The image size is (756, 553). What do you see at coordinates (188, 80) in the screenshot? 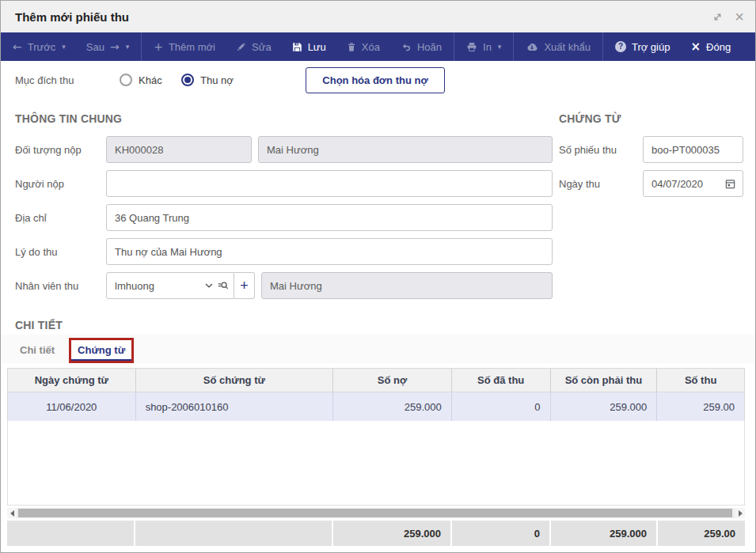
I see `radio-circle-checked-icon` at bounding box center [188, 80].